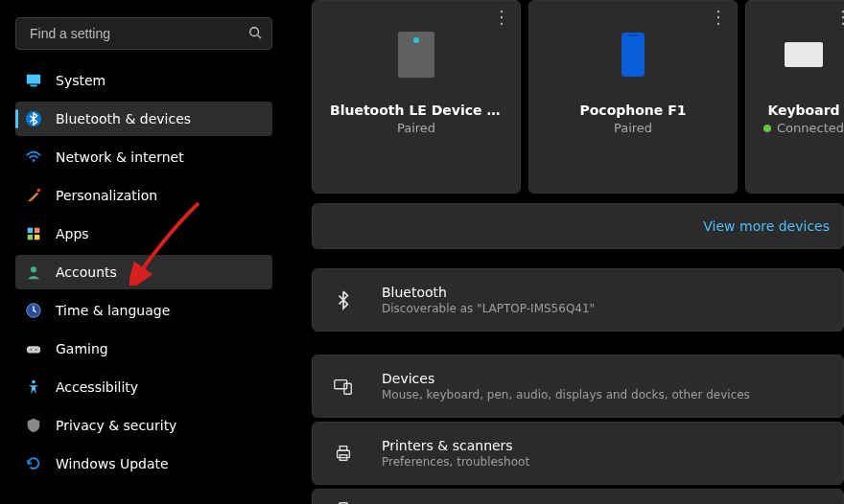 The width and height of the screenshot is (844, 504). I want to click on search-icon, so click(255, 34).